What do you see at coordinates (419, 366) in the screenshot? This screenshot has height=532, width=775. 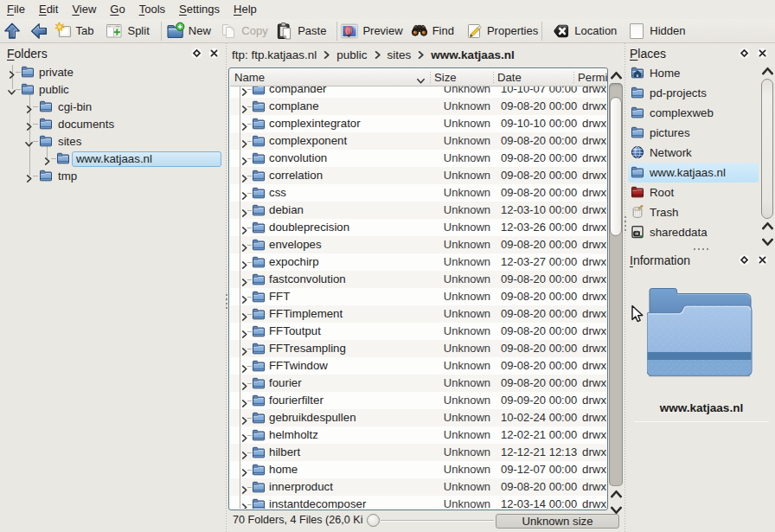 I see `file-row-FFTwindow: FFTwindowUnknown09-08-20 00:00drwxr-xr-x` at bounding box center [419, 366].